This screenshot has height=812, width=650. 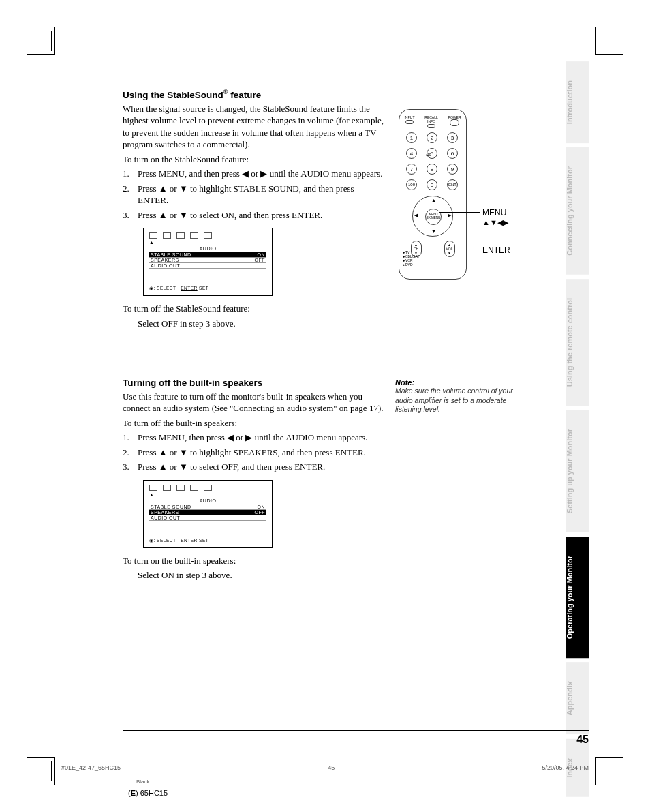 What do you see at coordinates (432, 185) in the screenshot?
I see `remote-key-0: 0` at bounding box center [432, 185].